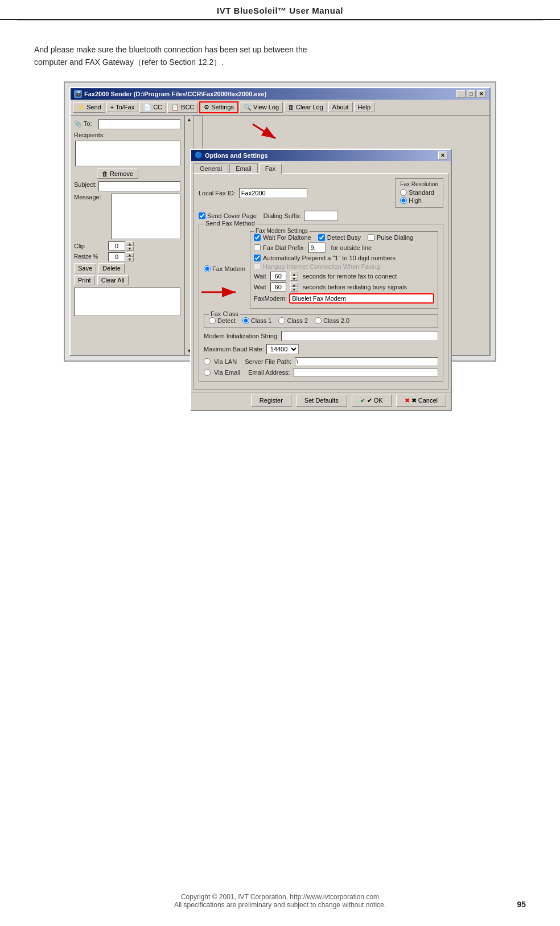  I want to click on resize-input, so click(117, 257).